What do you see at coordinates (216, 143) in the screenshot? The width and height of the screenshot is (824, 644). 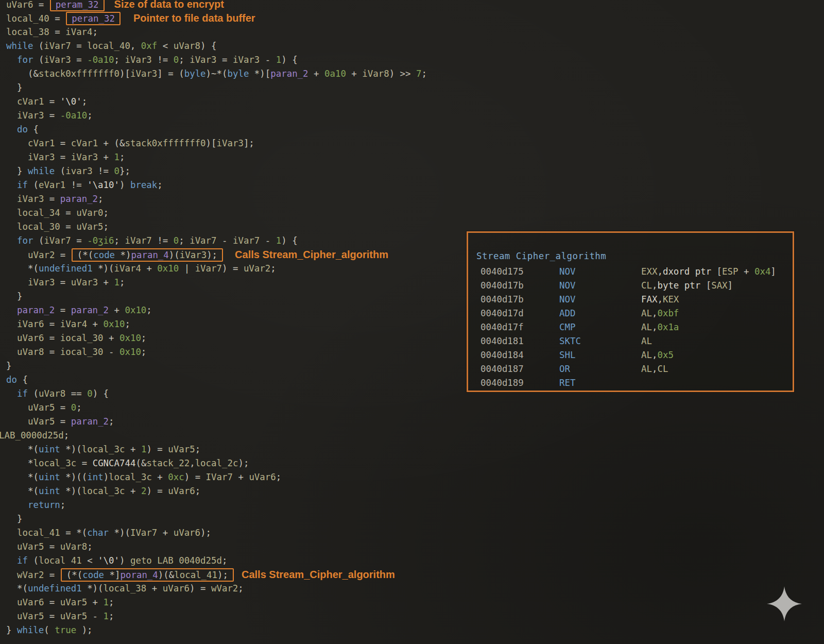 I see `code-line: cVar1 = cVar1 + (&stack0xfffffff0)[iVar3…` at bounding box center [216, 143].